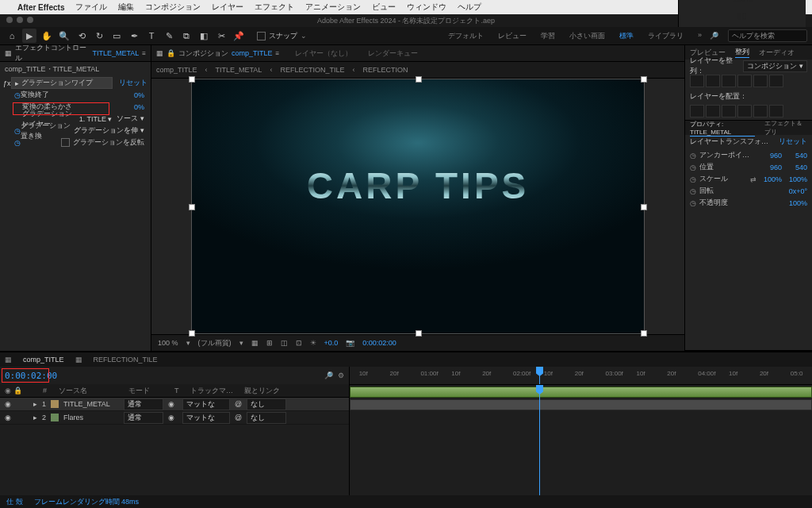 This screenshot has width=812, height=508. What do you see at coordinates (324, 54) in the screenshot?
I see `layer-tab: レイヤー（なし）` at bounding box center [324, 54].